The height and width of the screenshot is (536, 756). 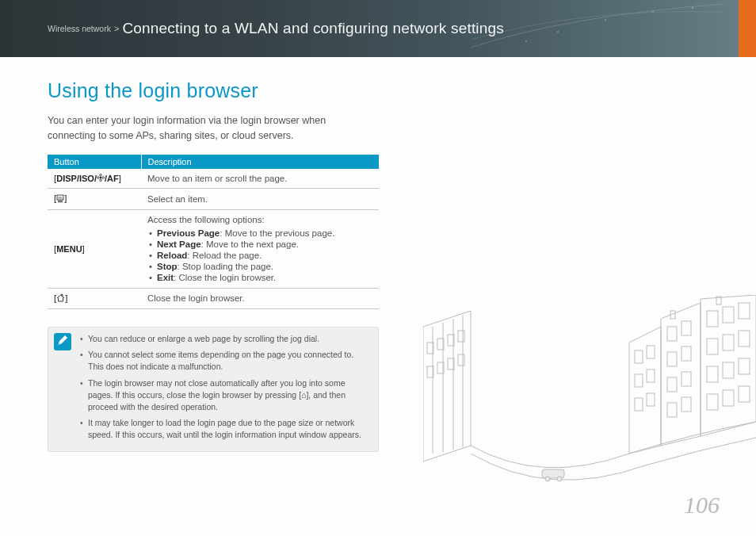 I want to click on button-description-table: Button Description [DISP/ISO//AF] Move t…, so click(x=213, y=232).